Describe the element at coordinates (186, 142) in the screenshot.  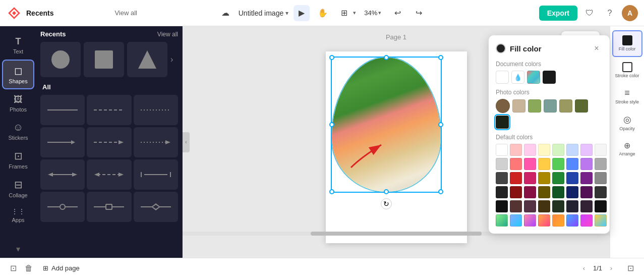
I see `sidebar-collapse-handle: ‹` at that location.